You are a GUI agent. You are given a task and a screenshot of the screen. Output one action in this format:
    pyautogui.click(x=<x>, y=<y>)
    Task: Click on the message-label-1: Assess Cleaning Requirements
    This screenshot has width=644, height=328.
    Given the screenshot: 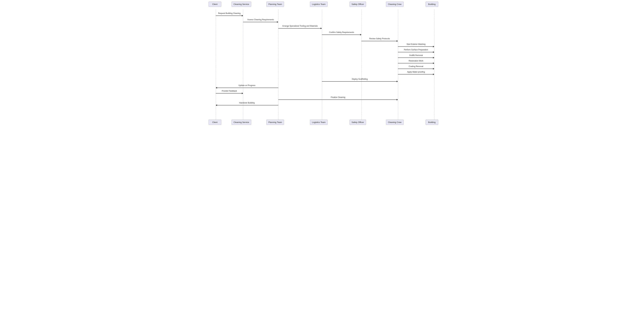 What is the action you would take?
    pyautogui.click(x=260, y=20)
    